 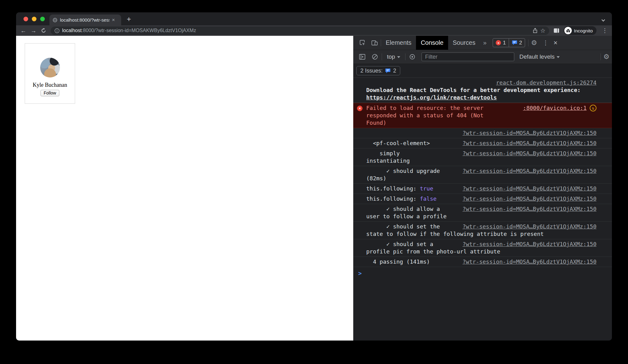 What do you see at coordinates (33, 31) in the screenshot?
I see `forward-icon: →` at bounding box center [33, 31].